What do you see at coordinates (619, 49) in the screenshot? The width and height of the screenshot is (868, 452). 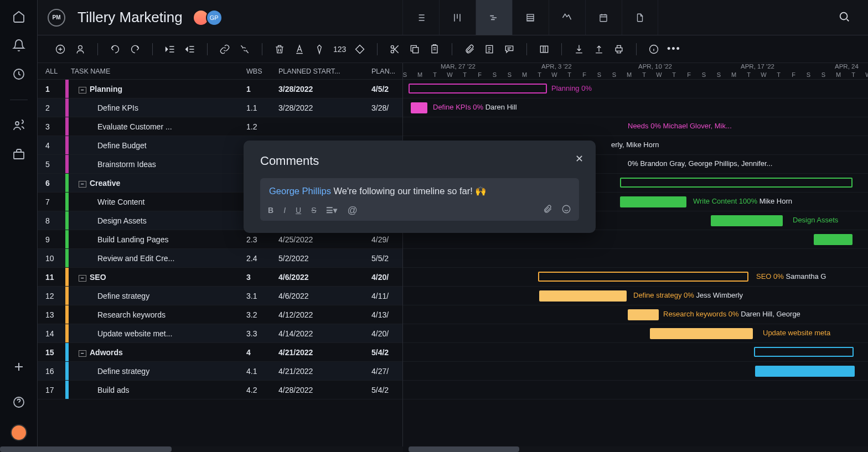 I see `print-icon` at bounding box center [619, 49].